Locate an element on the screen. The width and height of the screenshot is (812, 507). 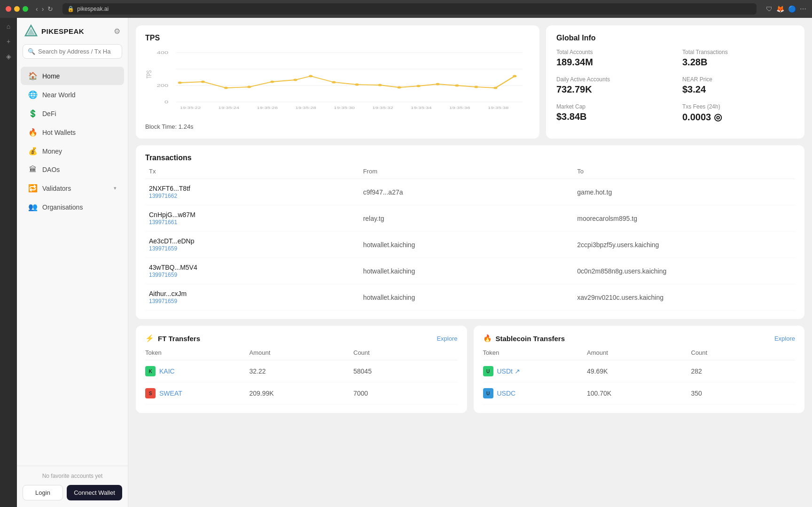
global-item-value: 732.79K is located at coordinates (612, 89).